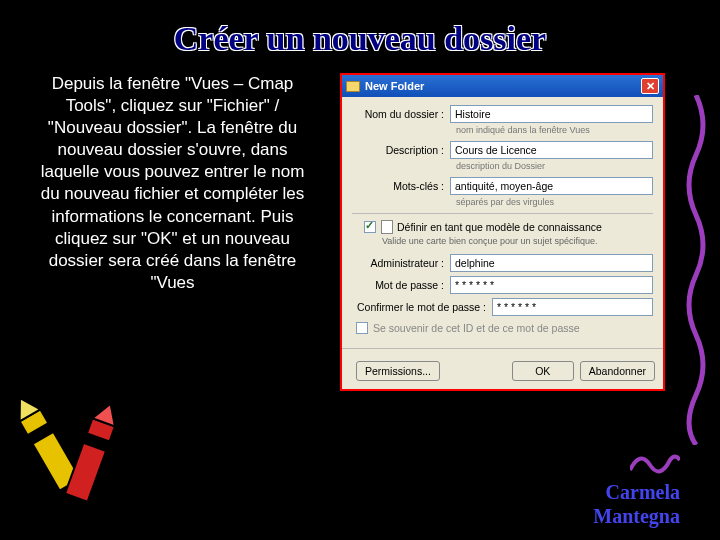 Image resolution: width=720 pixels, height=540 pixels. What do you see at coordinates (554, 130) in the screenshot?
I see `folder-name-hint: nom indiqué dans la fenêtre Vues` at bounding box center [554, 130].